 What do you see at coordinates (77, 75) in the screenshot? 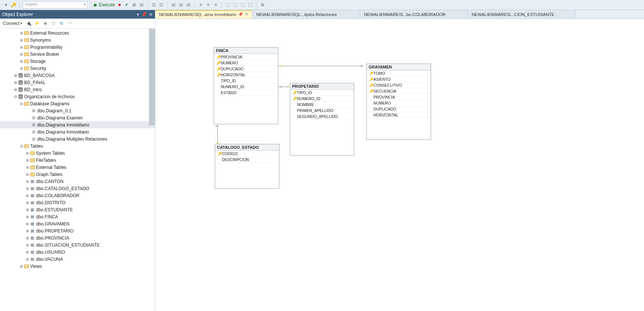
I see `tree-item-db-bancosa: ⊞BD_BANCOSA` at bounding box center [77, 75].